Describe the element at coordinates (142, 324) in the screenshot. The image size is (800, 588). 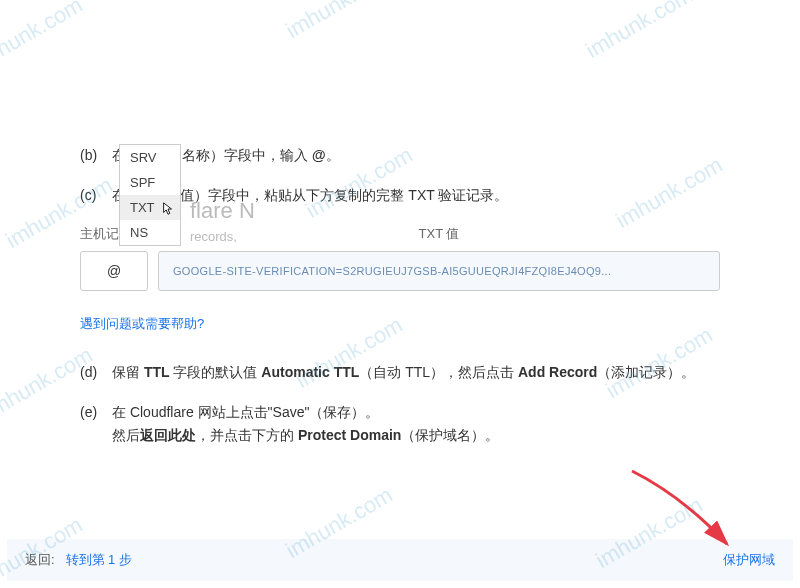
I see `help-link: 遇到问题或需要帮助?` at that location.